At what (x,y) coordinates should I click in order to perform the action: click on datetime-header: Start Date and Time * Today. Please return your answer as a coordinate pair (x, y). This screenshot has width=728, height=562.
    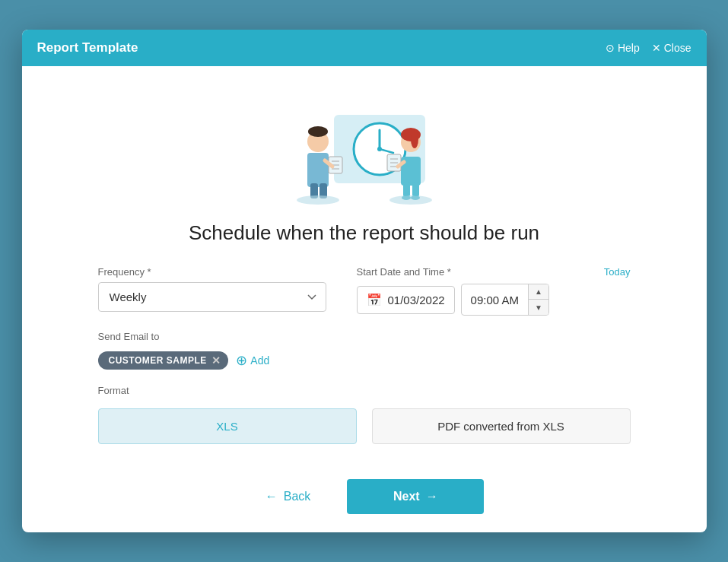
    Looking at the image, I should click on (494, 272).